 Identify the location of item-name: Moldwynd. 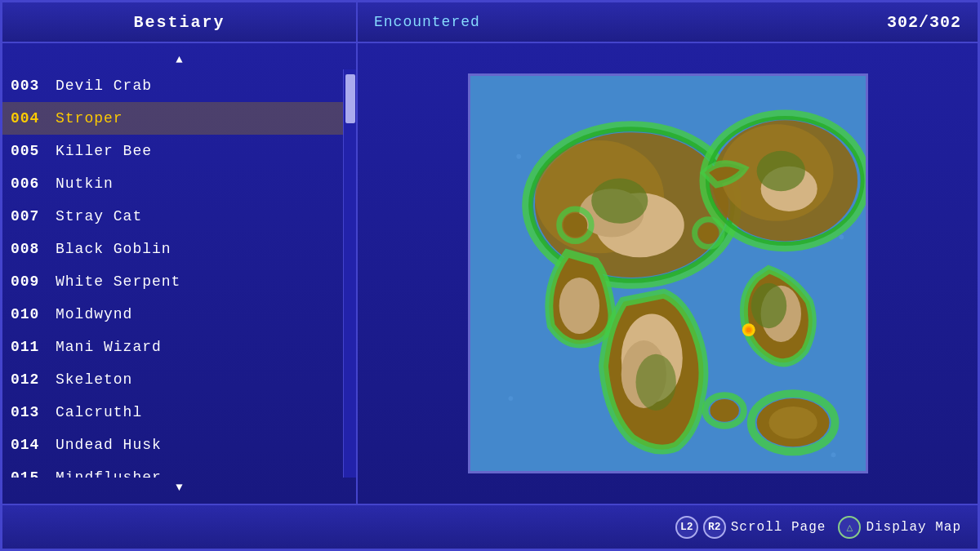
(94, 314).